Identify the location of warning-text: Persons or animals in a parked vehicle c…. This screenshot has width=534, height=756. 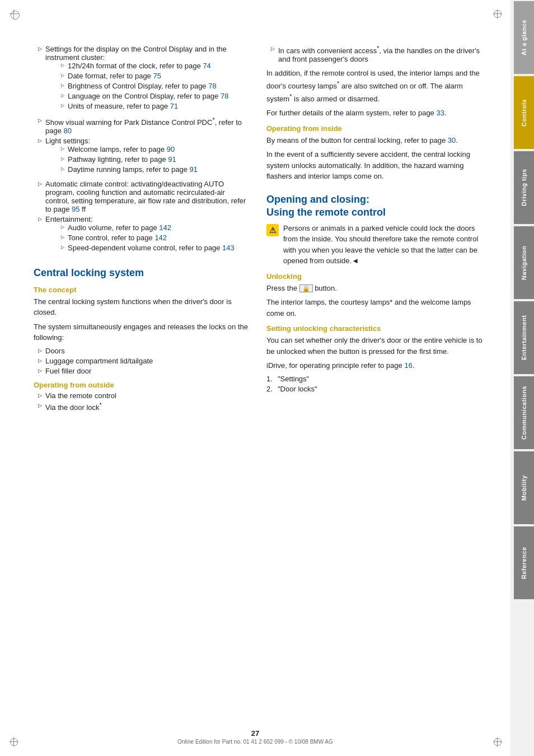
(383, 245).